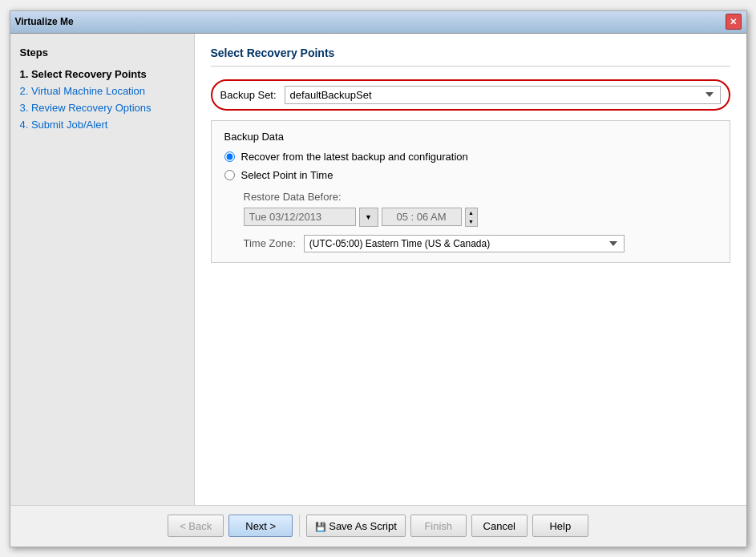 This screenshot has width=756, height=557. What do you see at coordinates (369, 217) in the screenshot?
I see `date-dropdown-button: ▼` at bounding box center [369, 217].